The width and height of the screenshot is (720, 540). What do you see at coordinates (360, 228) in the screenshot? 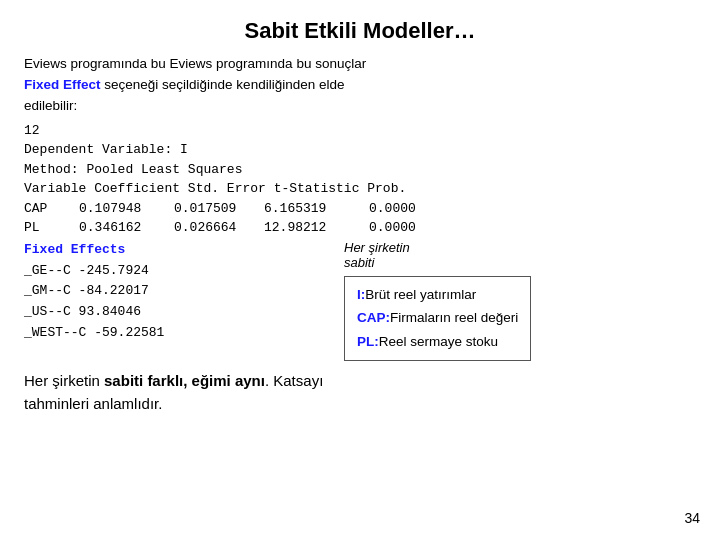
I see `table-row: PL 0.346162 0.026664 12.98212 0.0000` at bounding box center [360, 228].